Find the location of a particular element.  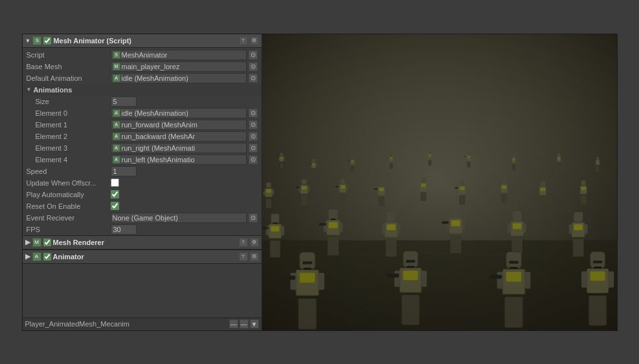

script-value-container: S MeshAnimator ⊙ is located at coordinates (184, 55).